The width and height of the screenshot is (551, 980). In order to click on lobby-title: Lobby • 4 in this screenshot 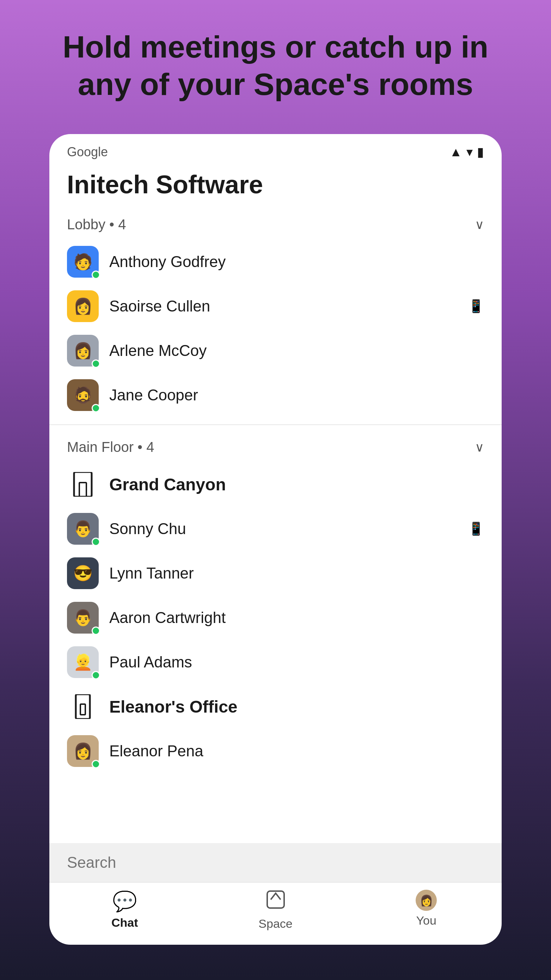, I will do `click(97, 224)`.